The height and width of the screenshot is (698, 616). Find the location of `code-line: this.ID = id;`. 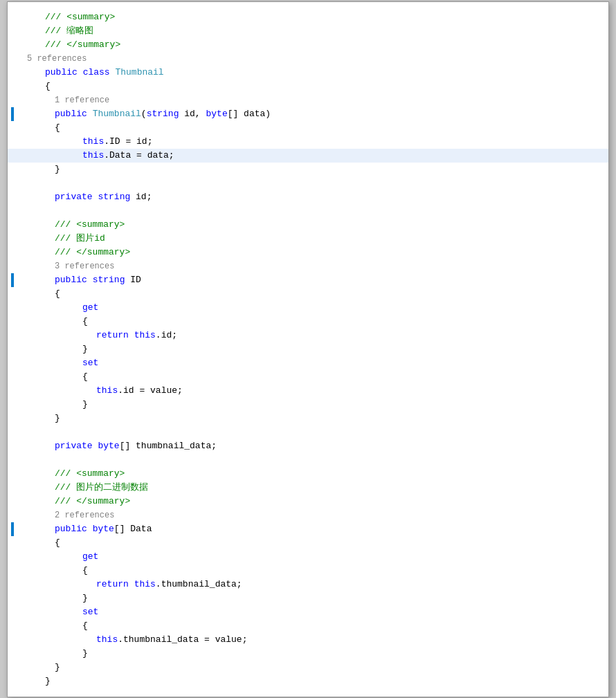

code-line: this.ID = id; is located at coordinates (308, 142).